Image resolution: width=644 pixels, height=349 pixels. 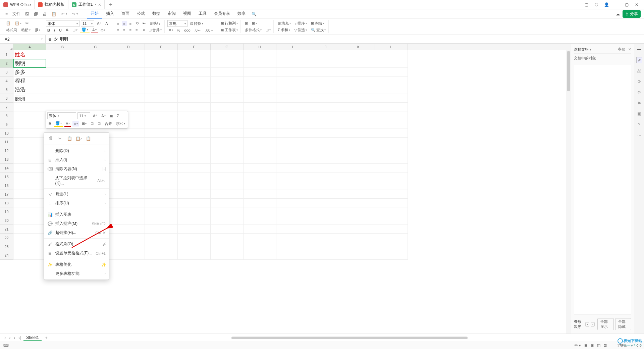 I want to click on indent-decrease-icon: ⇤, so click(x=144, y=23).